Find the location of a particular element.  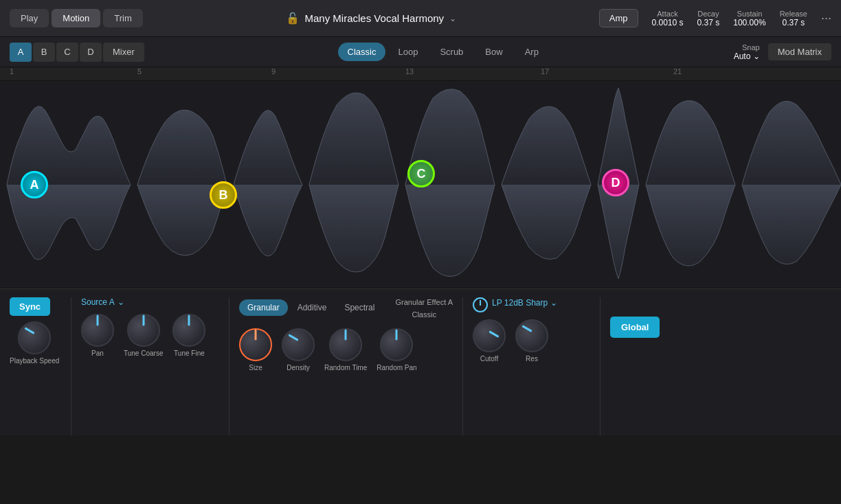

mode-tab-scrub: Scrub is located at coordinates (451, 52).